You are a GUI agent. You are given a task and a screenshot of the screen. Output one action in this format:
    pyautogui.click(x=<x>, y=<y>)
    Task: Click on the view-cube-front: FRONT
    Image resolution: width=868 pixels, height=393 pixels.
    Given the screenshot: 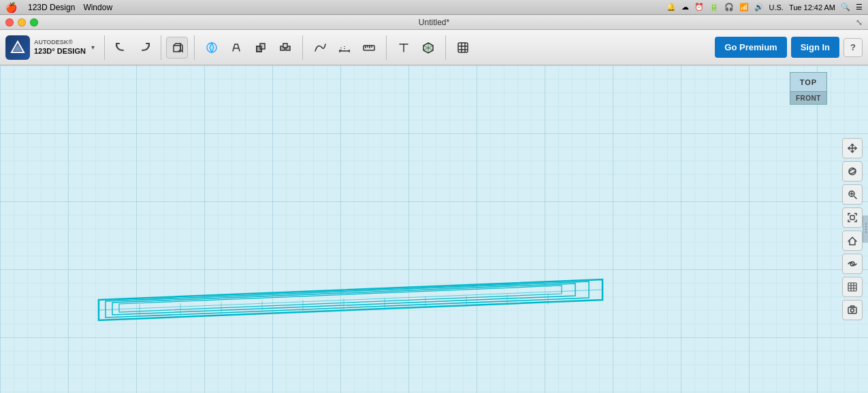 What is the action you would take?
    pyautogui.click(x=809, y=98)
    